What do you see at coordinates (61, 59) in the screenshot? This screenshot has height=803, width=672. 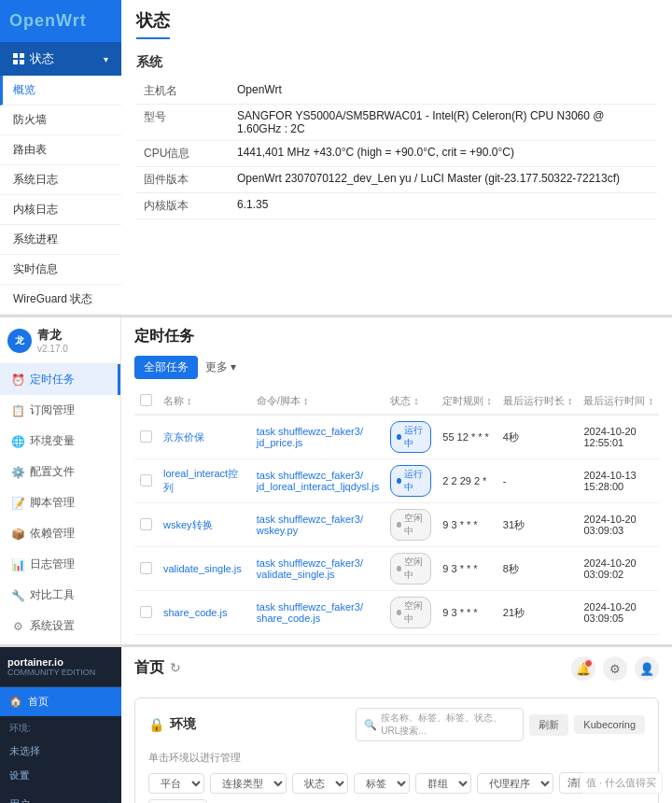 I see `ow-status-menu: 状态 ▾` at bounding box center [61, 59].